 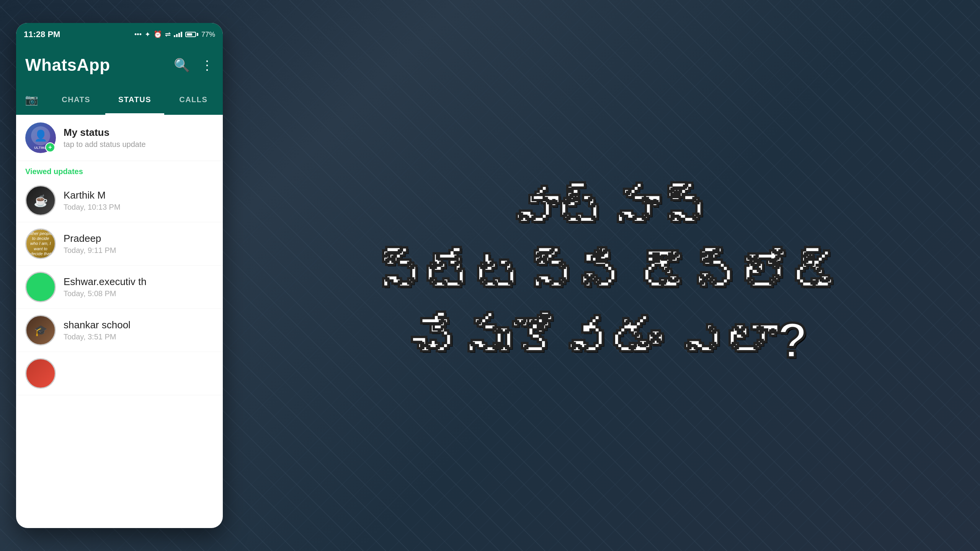 What do you see at coordinates (41, 287) in the screenshot?
I see `eshwar-avatar-container` at bounding box center [41, 287].